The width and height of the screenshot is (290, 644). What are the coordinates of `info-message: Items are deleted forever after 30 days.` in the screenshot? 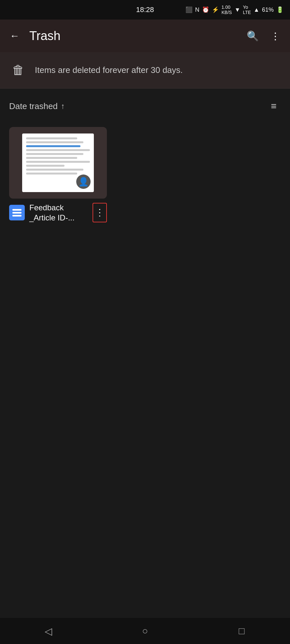 It's located at (109, 70).